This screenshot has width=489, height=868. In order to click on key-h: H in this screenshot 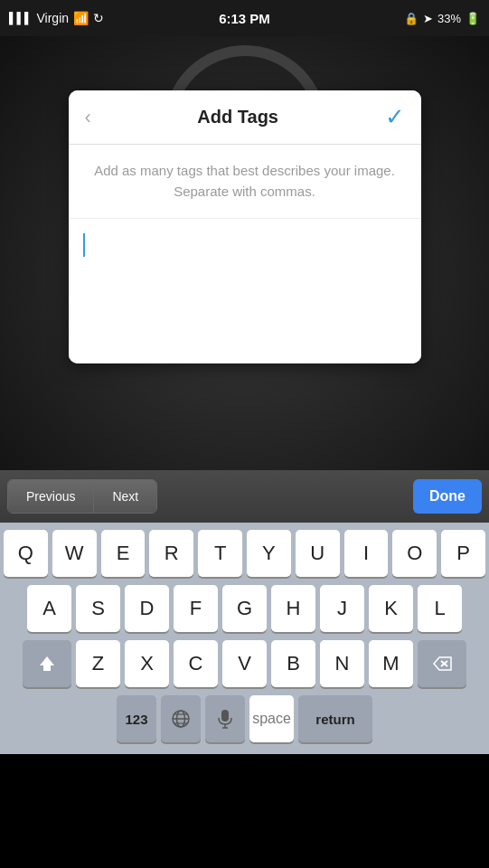, I will do `click(293, 609)`.